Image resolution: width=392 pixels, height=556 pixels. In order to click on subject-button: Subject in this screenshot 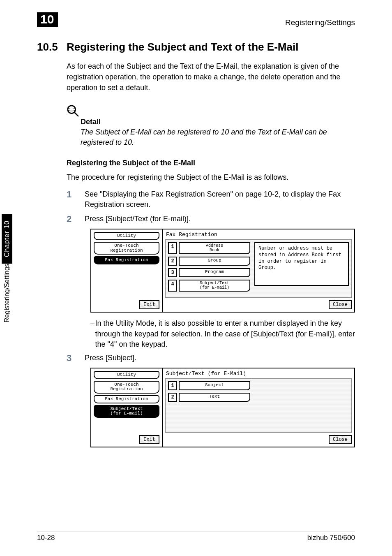, I will do `click(214, 386)`.